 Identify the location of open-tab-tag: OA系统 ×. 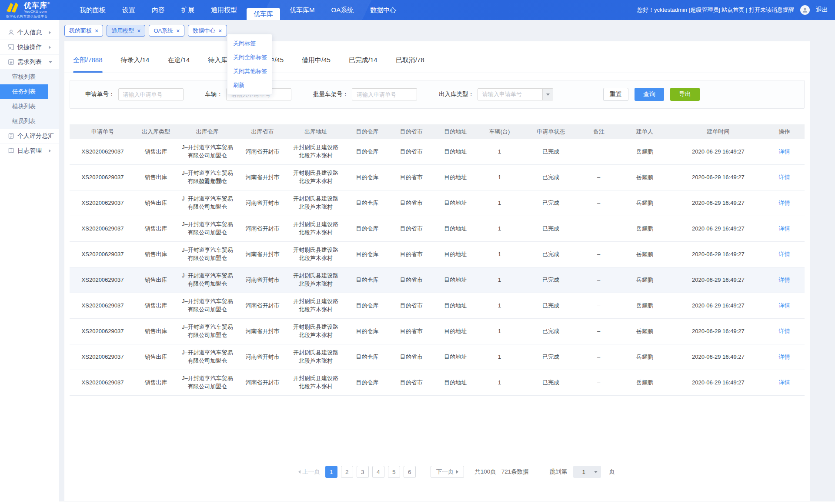
(167, 30).